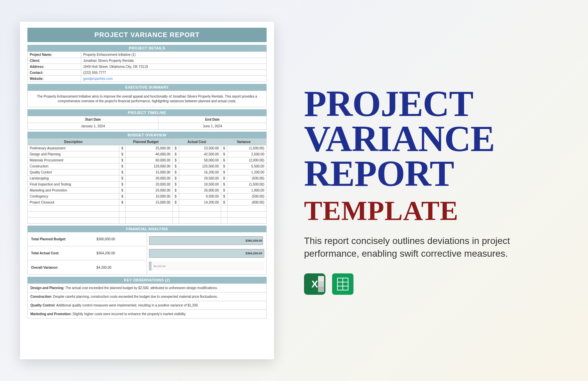  Describe the element at coordinates (147, 190) in the screenshot. I see `table-row: Marketing and Promotion $25,000.00 $26,8…` at that location.